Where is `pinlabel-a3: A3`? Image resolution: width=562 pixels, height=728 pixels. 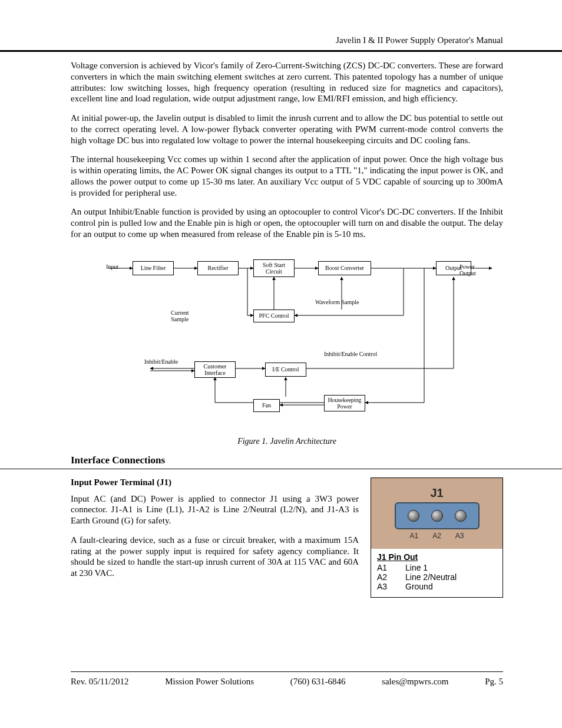 pinlabel-a3: A3 is located at coordinates (459, 536).